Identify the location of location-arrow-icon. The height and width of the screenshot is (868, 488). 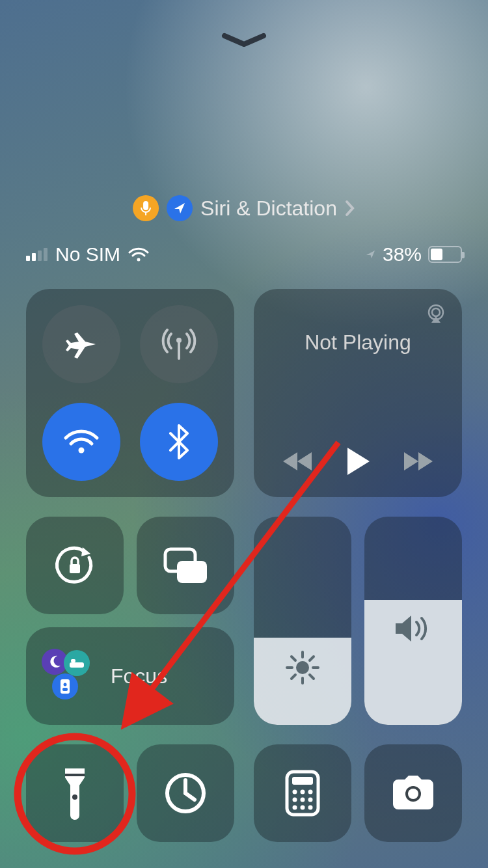
(180, 208).